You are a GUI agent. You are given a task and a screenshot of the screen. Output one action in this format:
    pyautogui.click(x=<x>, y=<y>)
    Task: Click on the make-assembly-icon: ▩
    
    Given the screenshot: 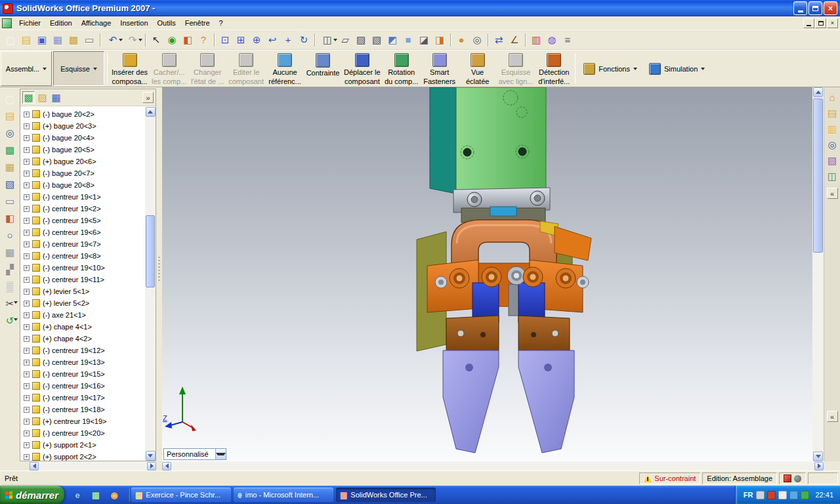 What is the action you would take?
    pyautogui.click(x=74, y=40)
    